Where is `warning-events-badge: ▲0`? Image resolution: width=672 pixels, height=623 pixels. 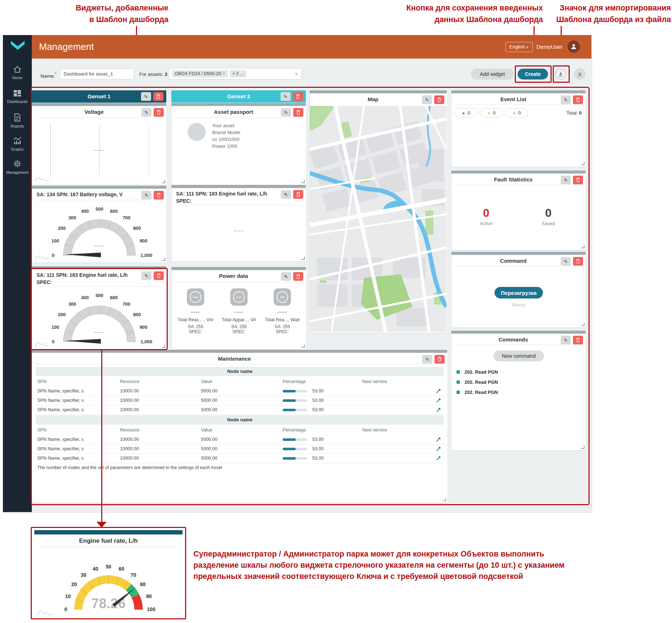
warning-events-badge: ▲0 is located at coordinates (491, 113).